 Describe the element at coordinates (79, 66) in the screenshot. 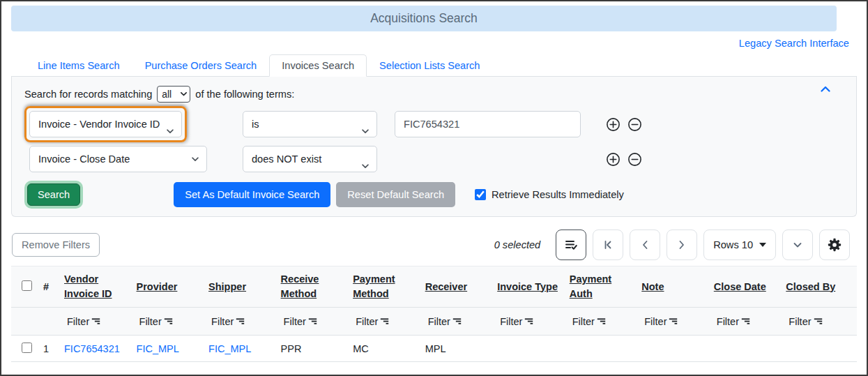

I see `tab-line-items-search: Line Items Search` at that location.